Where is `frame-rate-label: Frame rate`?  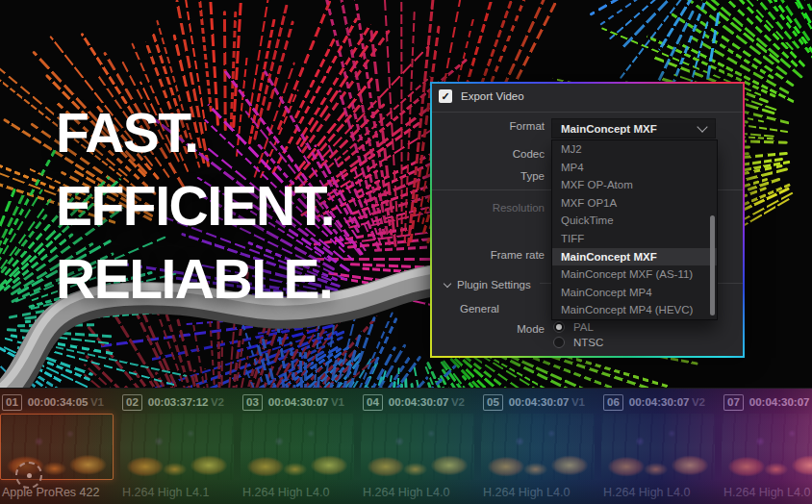
frame-rate-label: Frame rate is located at coordinates (489, 255).